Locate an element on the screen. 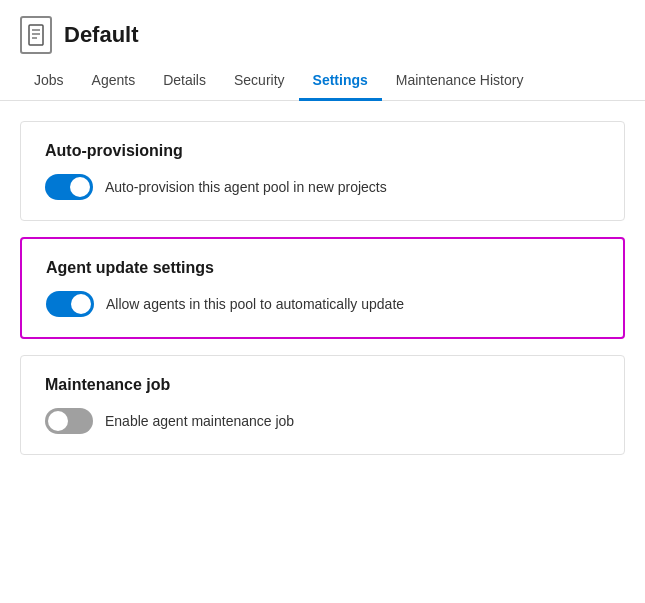 This screenshot has width=645, height=603. auto-provision-row: Auto-provision this agent pool in new pr… is located at coordinates (322, 187).